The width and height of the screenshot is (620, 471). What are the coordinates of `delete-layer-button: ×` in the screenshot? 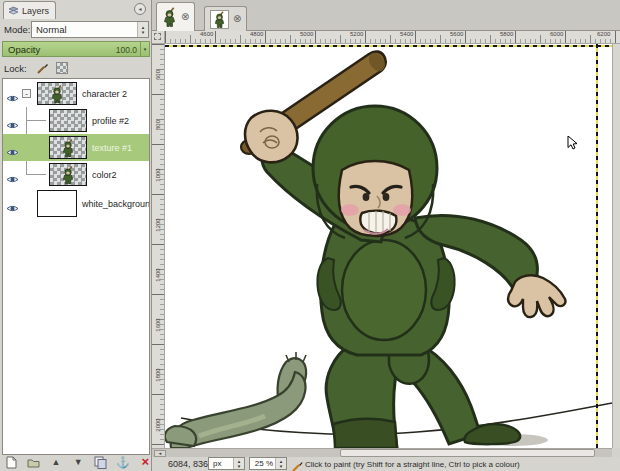 It's located at (146, 462).